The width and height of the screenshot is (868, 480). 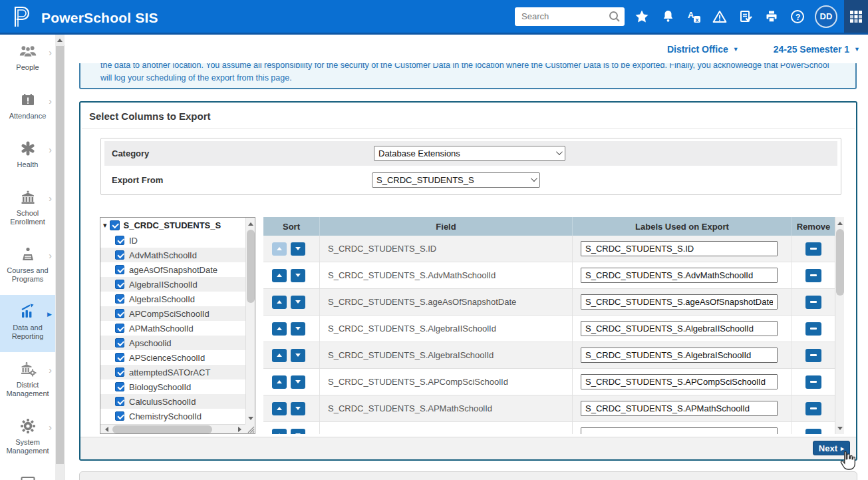 I want to click on field-tree-item: AdvMathSchoolId, so click(x=173, y=255).